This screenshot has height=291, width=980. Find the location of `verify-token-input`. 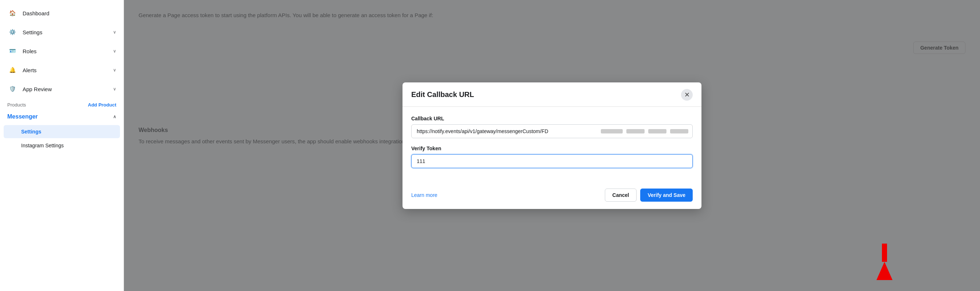

verify-token-input is located at coordinates (552, 161).